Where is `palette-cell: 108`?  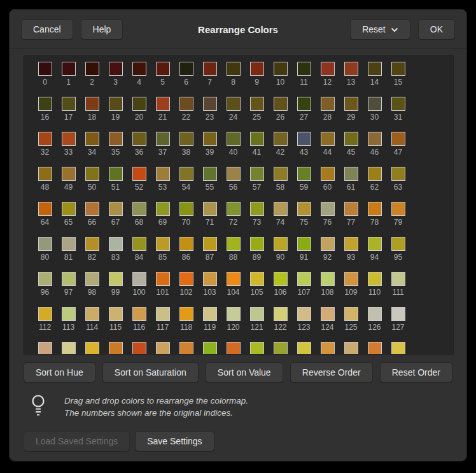
palette-cell: 108 is located at coordinates (327, 289).